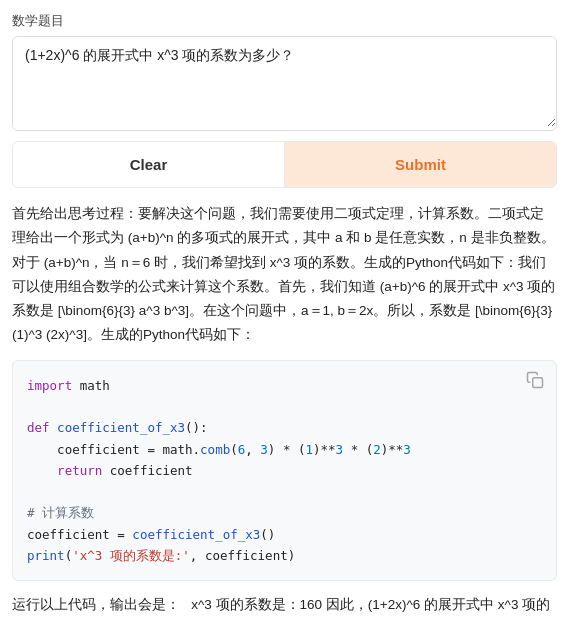 Image resolution: width=569 pixels, height=621 pixels. What do you see at coordinates (284, 428) in the screenshot?
I see `code-line-3: def coefficient_of_x3():` at bounding box center [284, 428].